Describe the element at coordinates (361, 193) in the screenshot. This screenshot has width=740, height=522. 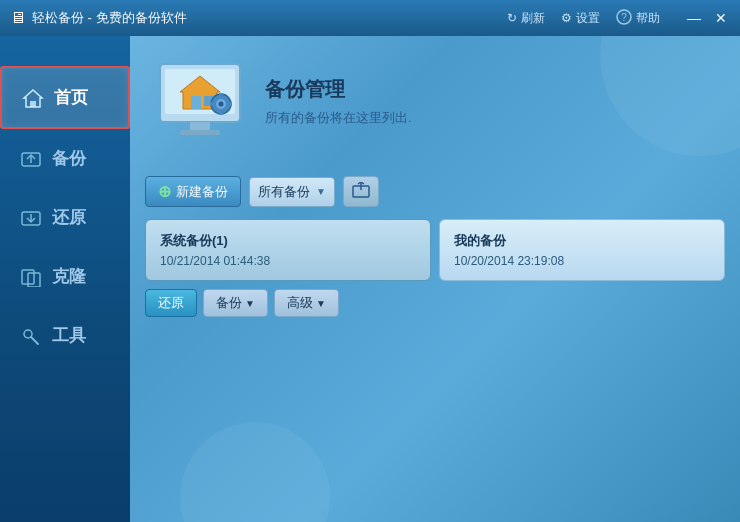
I see `export-icon` at that location.